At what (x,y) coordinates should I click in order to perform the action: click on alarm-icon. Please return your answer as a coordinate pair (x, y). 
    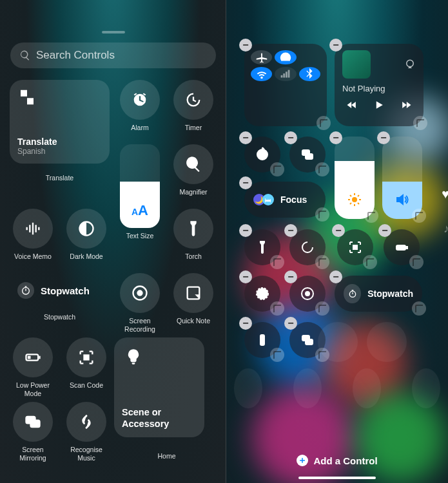
    Looking at the image, I should click on (140, 100).